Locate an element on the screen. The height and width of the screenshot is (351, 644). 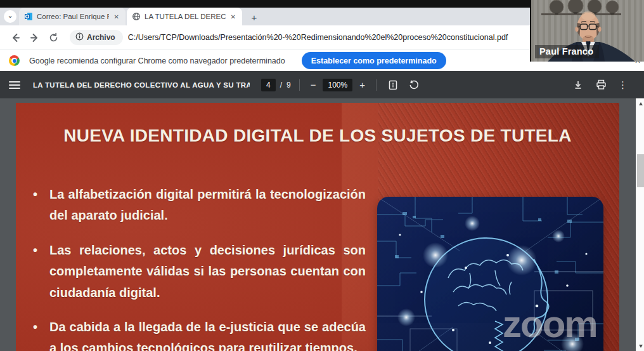
page-controls: 4 / 9 − 100% + is located at coordinates (342, 85).